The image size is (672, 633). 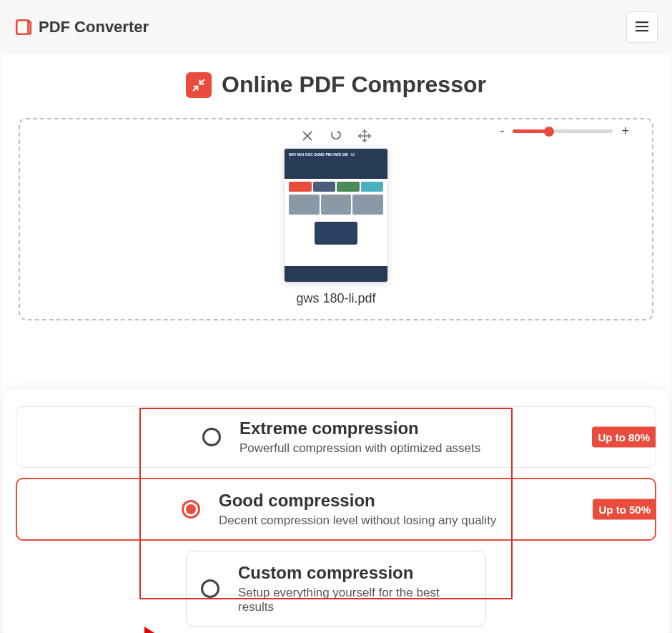 What do you see at coordinates (212, 437) in the screenshot?
I see `radio-extreme` at bounding box center [212, 437].